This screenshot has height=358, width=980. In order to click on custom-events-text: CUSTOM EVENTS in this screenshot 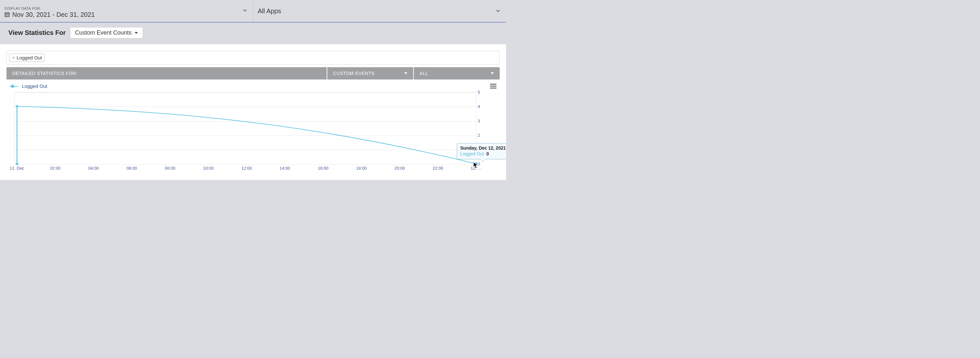, I will do `click(354, 73)`.